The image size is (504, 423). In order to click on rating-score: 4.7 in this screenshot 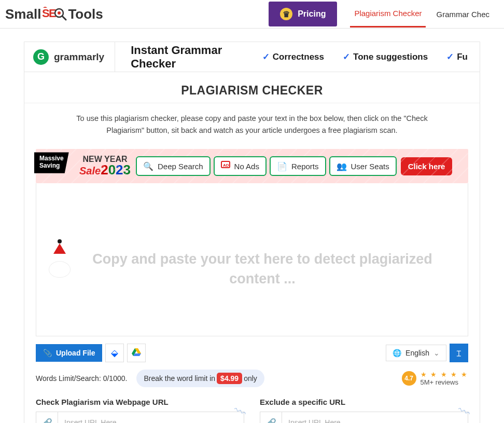, I will do `click(409, 378)`.